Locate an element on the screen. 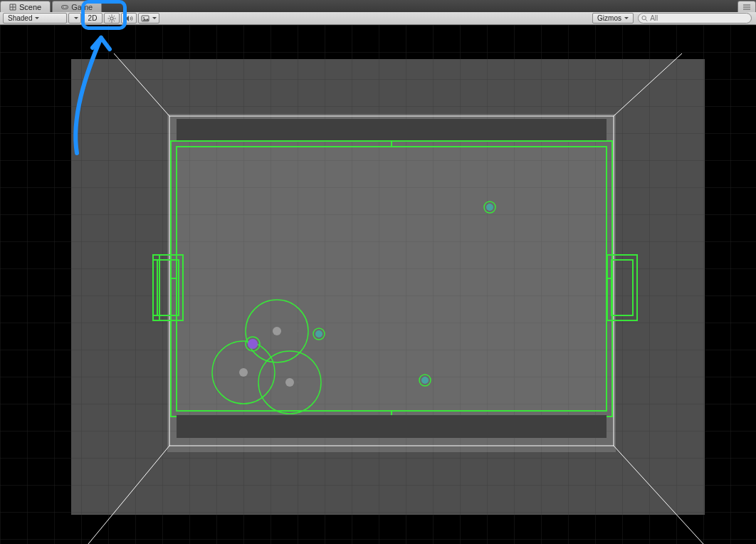 This screenshot has height=544, width=756. search-icon is located at coordinates (645, 19).